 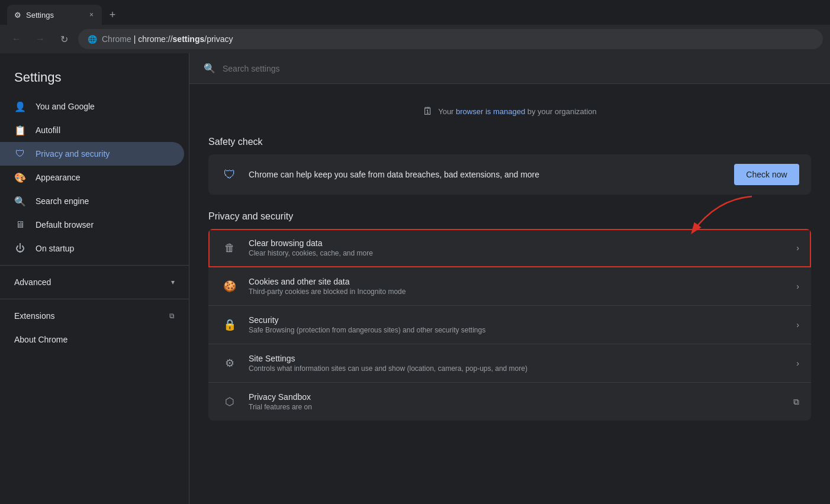 What do you see at coordinates (173, 282) in the screenshot?
I see `advanced-arrow-icon: ▾` at bounding box center [173, 282].